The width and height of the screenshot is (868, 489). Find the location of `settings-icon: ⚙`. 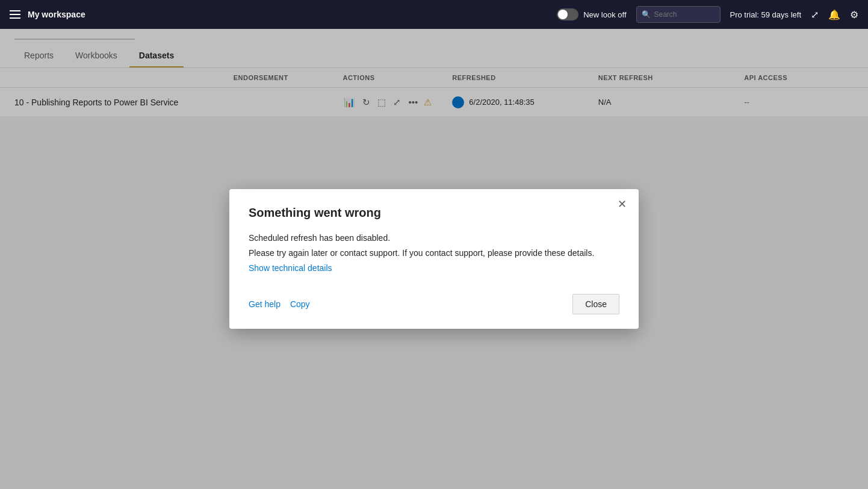

settings-icon: ⚙ is located at coordinates (854, 14).